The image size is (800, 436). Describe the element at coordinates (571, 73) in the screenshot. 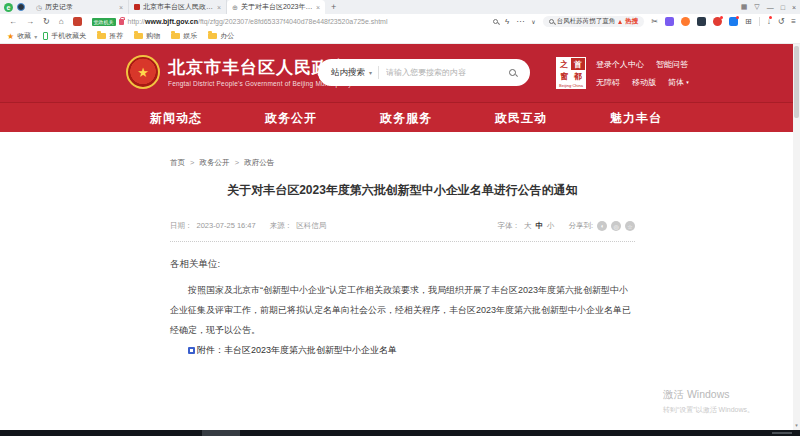

I see `capital-window-seal: 之 首 窗 都 Beijing·China` at that location.